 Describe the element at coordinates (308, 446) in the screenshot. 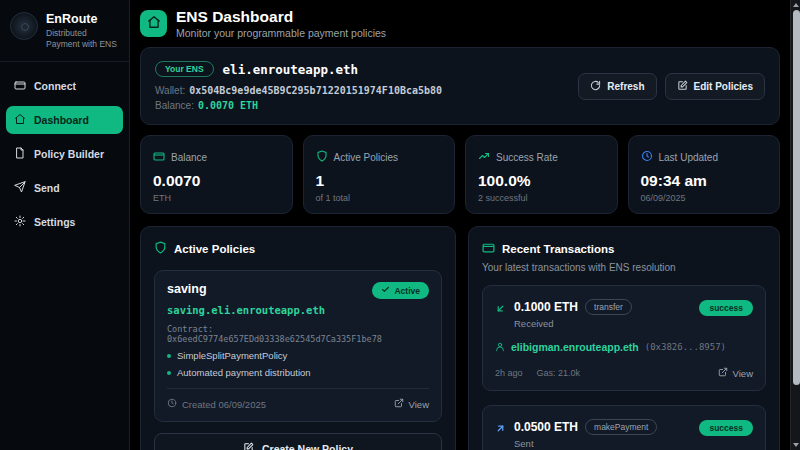

I see `create-new-policy-label: Create New Policy` at that location.